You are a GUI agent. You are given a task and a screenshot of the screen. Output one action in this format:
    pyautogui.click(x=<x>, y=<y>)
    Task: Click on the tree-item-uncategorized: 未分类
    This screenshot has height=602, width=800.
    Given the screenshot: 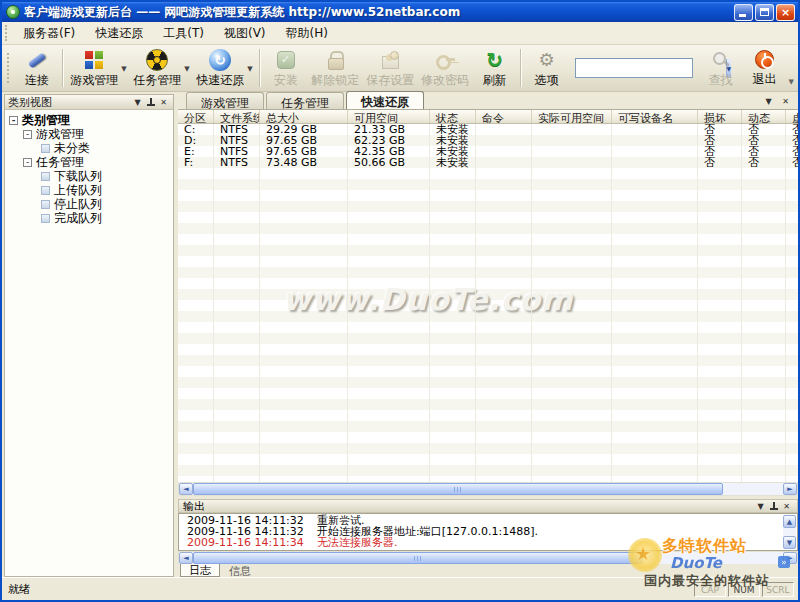 What is the action you would take?
    pyautogui.click(x=89, y=148)
    